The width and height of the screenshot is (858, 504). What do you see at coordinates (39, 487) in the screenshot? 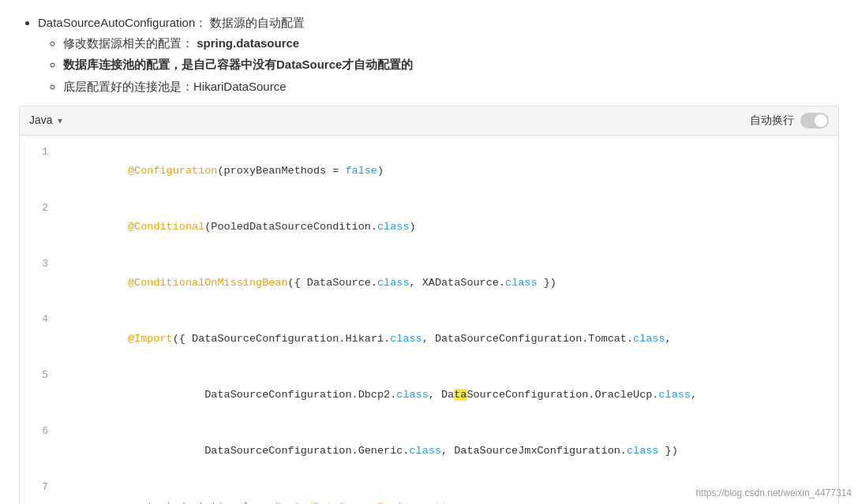
I see `line-number: 7` at bounding box center [39, 487].